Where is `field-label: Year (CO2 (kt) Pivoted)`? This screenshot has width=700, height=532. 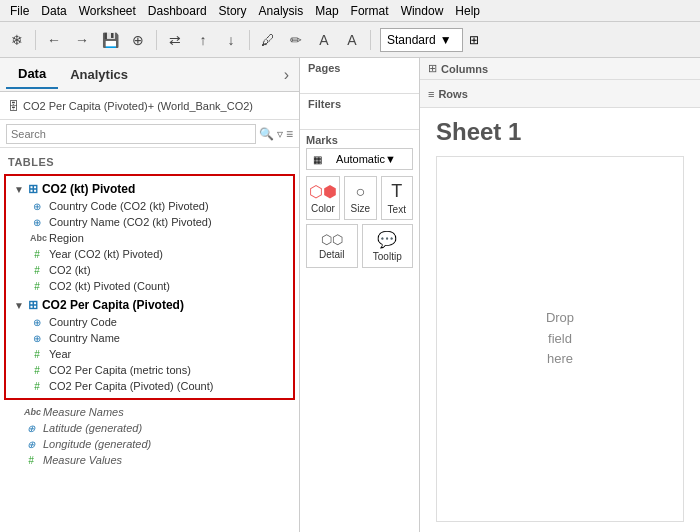
field-label: Year (CO2 (kt) Pivoted) is located at coordinates (106, 254).